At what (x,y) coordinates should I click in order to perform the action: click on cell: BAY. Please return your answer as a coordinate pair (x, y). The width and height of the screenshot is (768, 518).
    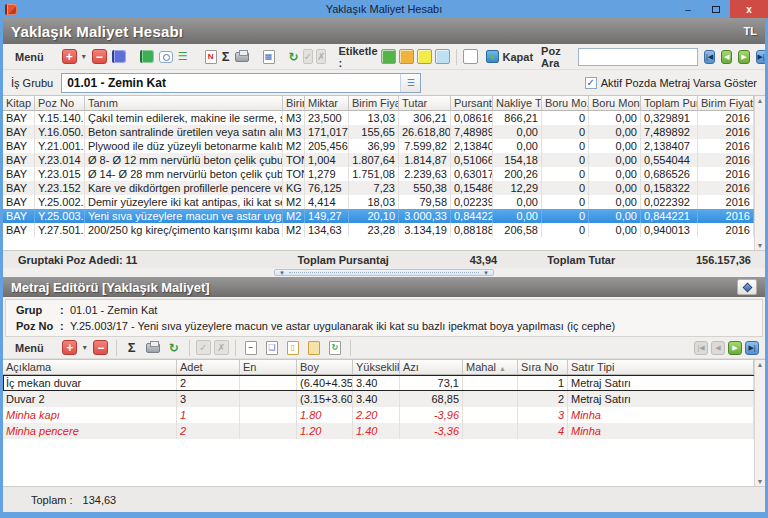
    Looking at the image, I should click on (19, 230).